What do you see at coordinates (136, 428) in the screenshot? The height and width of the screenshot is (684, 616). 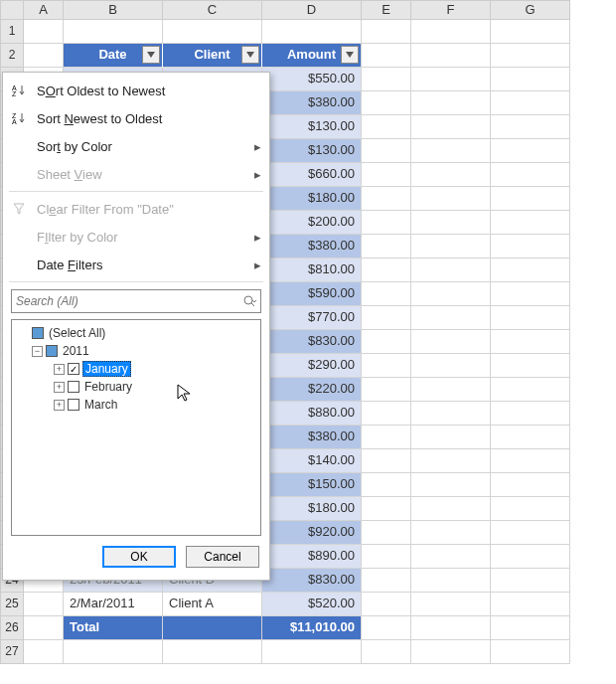 I see `date-filter-tree: (Select All) −2011 +January +February +M…` at bounding box center [136, 428].